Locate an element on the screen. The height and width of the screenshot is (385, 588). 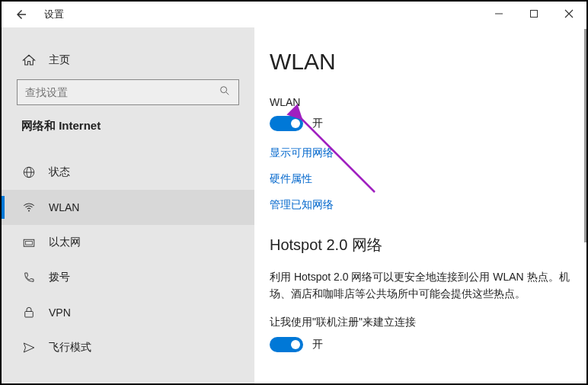
nav-item-airplane: 飞行模式 is located at coordinates (128, 348).